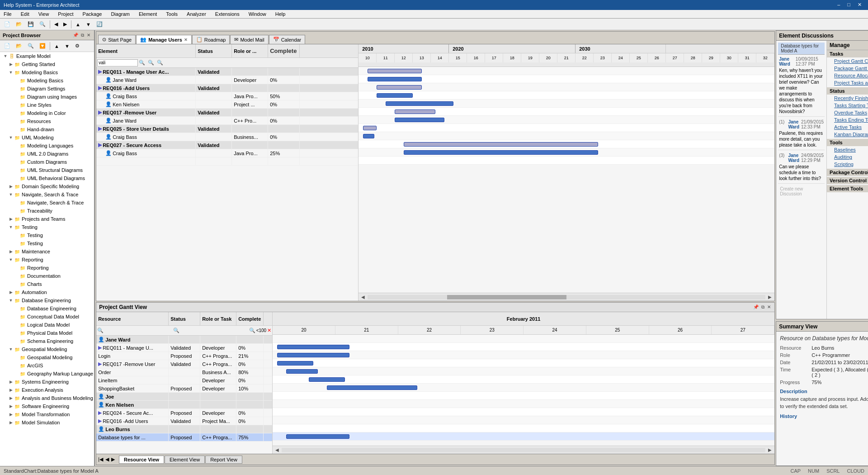  I want to click on tab-3: ✉ Model Mail, so click(249, 39).